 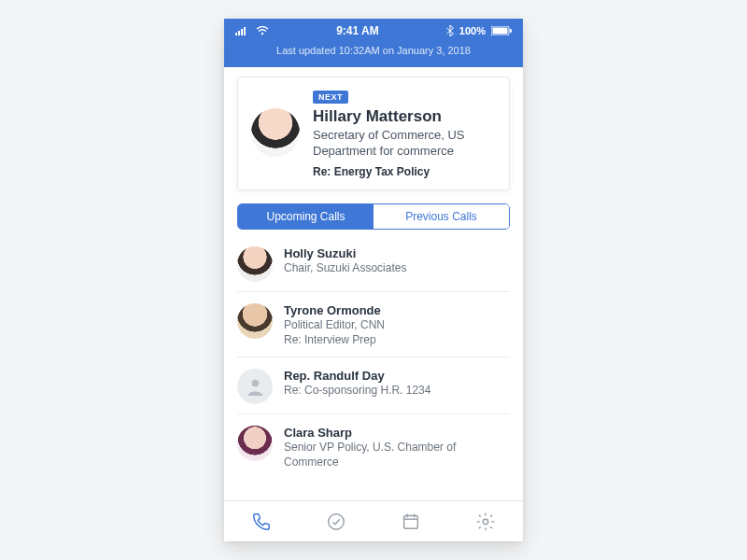 What do you see at coordinates (336, 522) in the screenshot?
I see `check-circle-icon` at bounding box center [336, 522].